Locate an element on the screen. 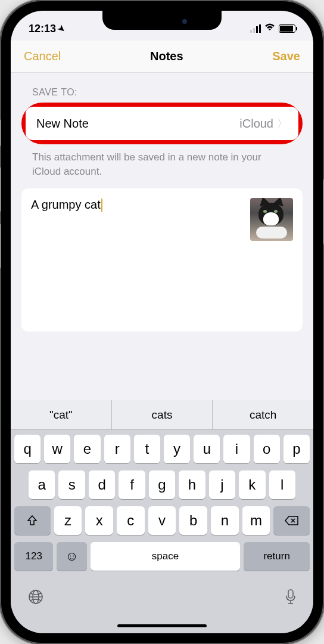  suggestion-1: "cat" is located at coordinates (61, 415).